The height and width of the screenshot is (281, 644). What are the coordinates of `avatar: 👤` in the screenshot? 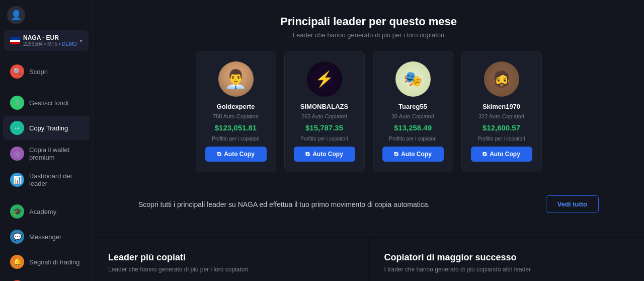 It's located at (16, 15).